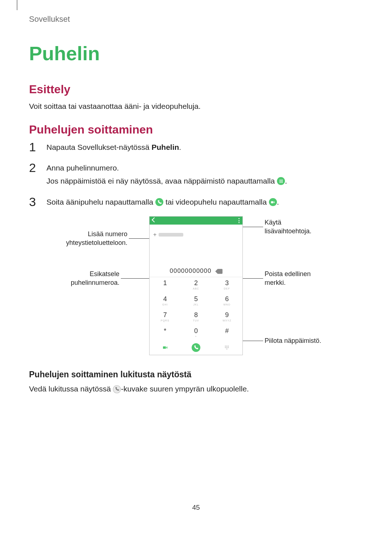  Describe the element at coordinates (286, 341) in the screenshot. I see `callout-hide-keypad: Piilota näppäimistö.` at that location.